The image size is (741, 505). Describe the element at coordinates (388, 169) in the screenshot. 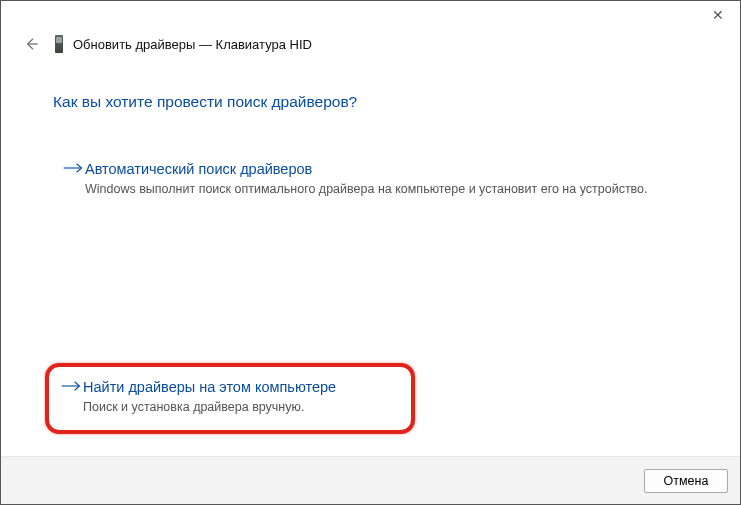

I see `option-auto-title: Автоматический поиск драйверов` at that location.